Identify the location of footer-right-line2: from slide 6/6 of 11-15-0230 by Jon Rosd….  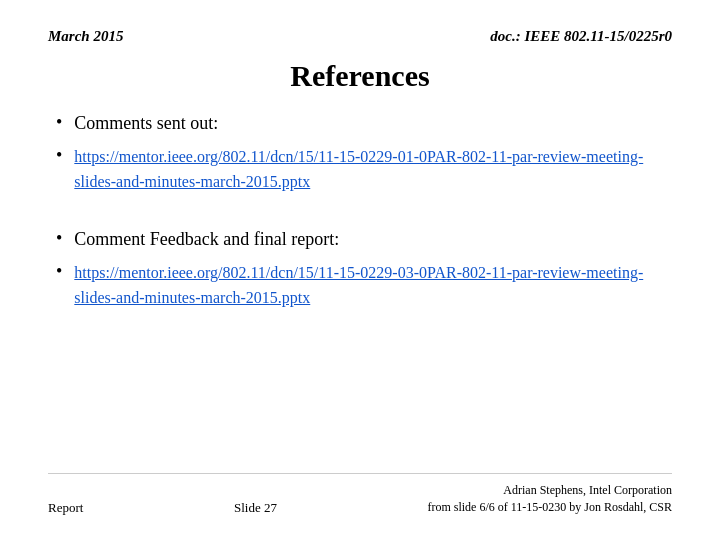
(550, 507).